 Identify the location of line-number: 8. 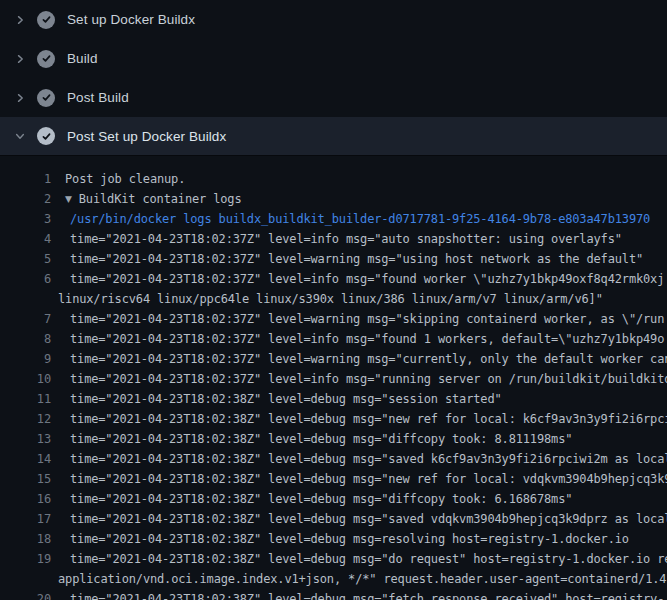
(26, 339).